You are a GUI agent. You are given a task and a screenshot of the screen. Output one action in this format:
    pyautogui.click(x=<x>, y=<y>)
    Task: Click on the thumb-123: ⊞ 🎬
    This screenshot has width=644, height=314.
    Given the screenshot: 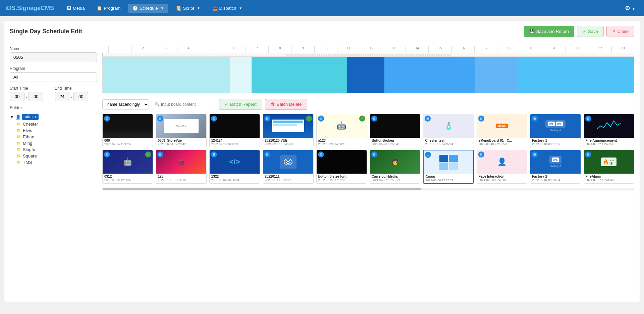 What is the action you would take?
    pyautogui.click(x=181, y=162)
    